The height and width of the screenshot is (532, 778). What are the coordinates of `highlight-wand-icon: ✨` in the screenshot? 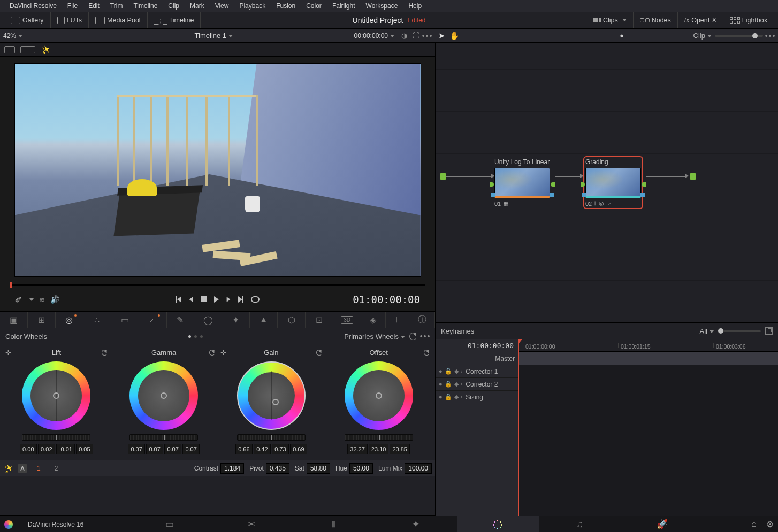 It's located at (45, 49).